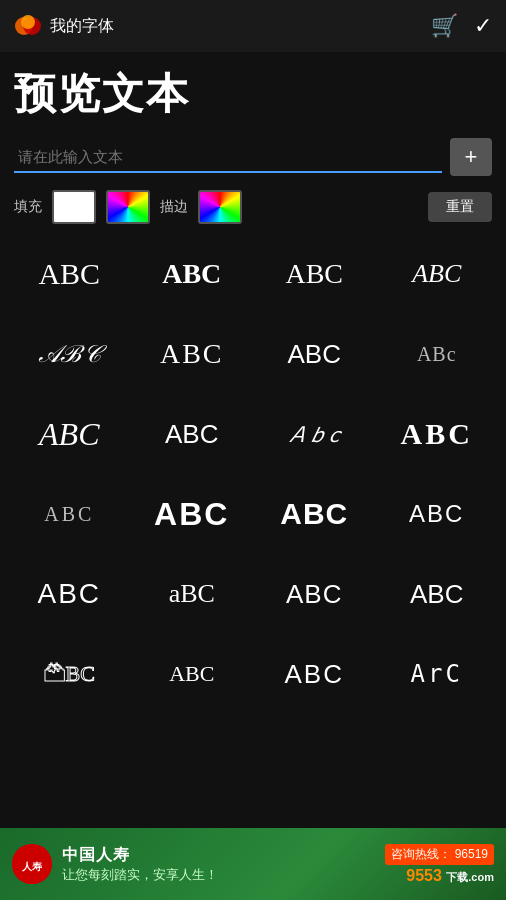 This screenshot has width=506, height=900. I want to click on ad-tagline: 让您每刻踏实，安享人生！, so click(218, 875).